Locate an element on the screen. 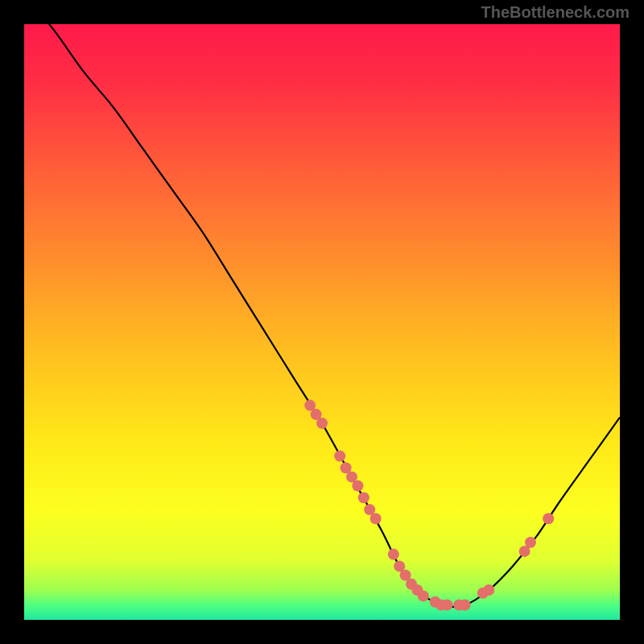  watermark-text: TheBottleneck.com is located at coordinates (555, 13).